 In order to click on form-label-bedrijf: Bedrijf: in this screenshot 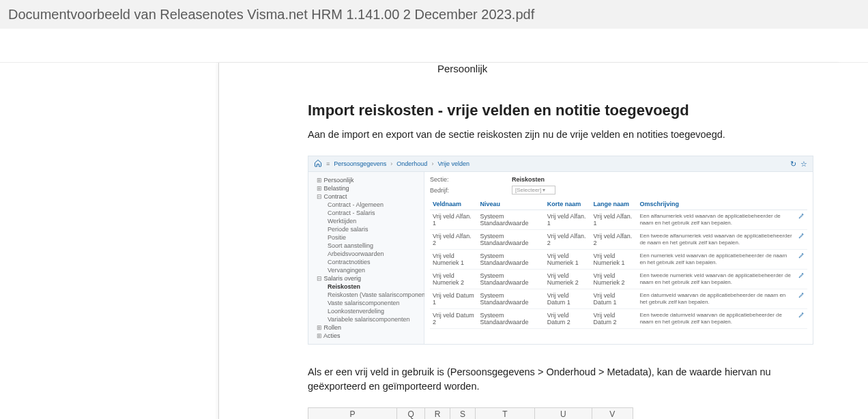, I will do `click(457, 190)`.